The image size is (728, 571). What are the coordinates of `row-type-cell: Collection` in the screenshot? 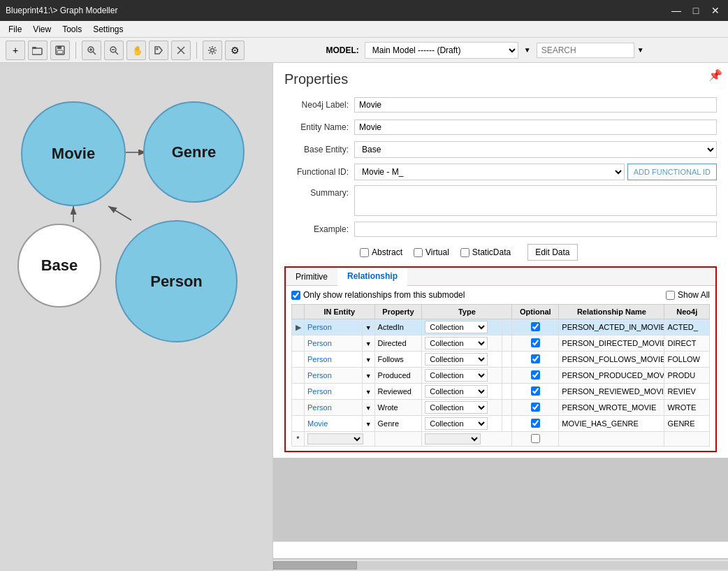 It's located at (463, 359).